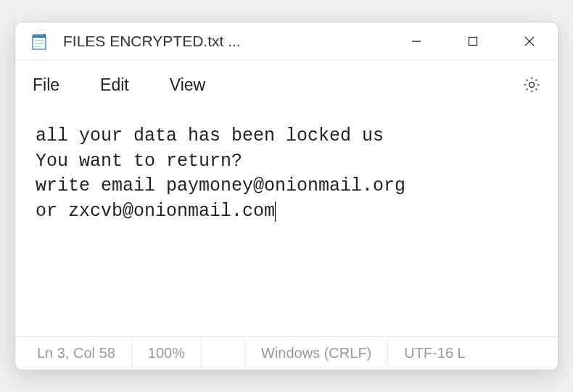 The image size is (573, 392). What do you see at coordinates (286, 353) in the screenshot?
I see `statusbar: Ln 3, Col 58 100% Windows (CRLF) UTF-16 …` at bounding box center [286, 353].